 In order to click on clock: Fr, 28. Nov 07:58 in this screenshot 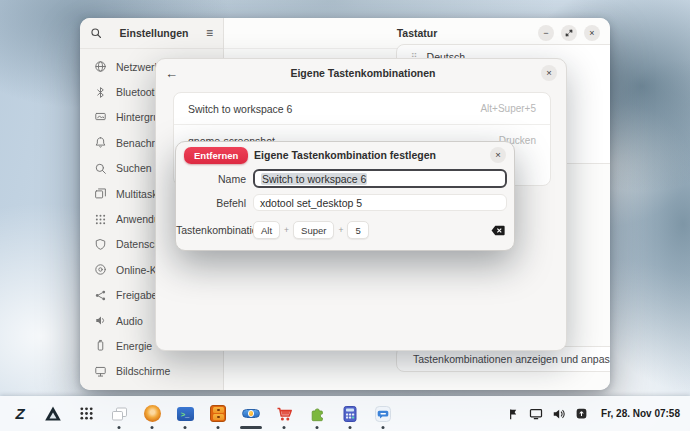, I will do `click(640, 414)`.